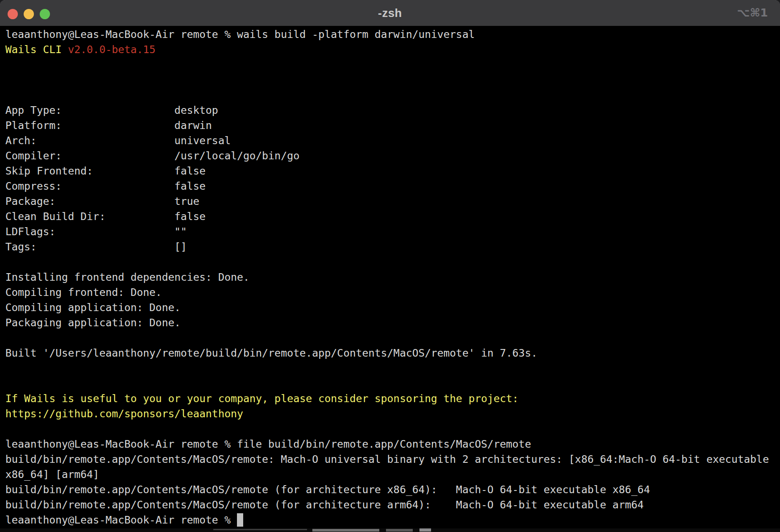  Describe the element at coordinates (393, 353) in the screenshot. I see `terminal-line: Built '/Users/leaanthony/remote/build/bi…` at that location.